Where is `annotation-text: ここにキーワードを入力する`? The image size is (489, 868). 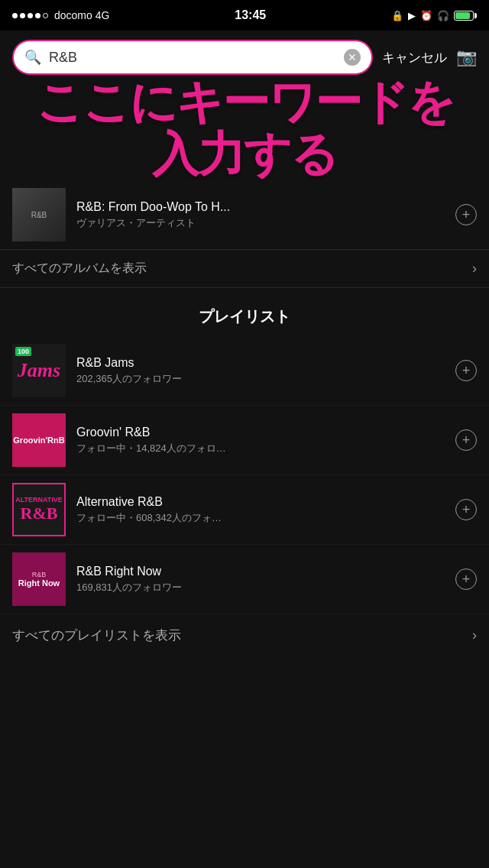 annotation-text: ここにキーワードを入力する is located at coordinates (244, 128).